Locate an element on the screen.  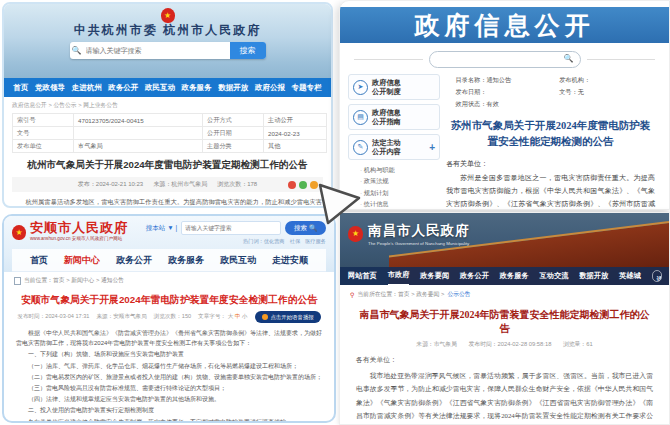
breadcrumb: 当前位置：首页 > 新闻中心 > 通知公告 is located at coordinates (169, 280).